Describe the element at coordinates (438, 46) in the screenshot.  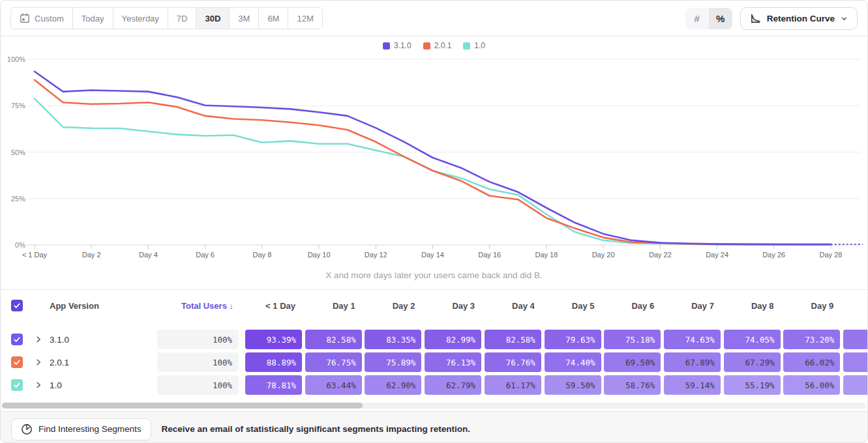
I see `legend-item: 2.0.1` at that location.